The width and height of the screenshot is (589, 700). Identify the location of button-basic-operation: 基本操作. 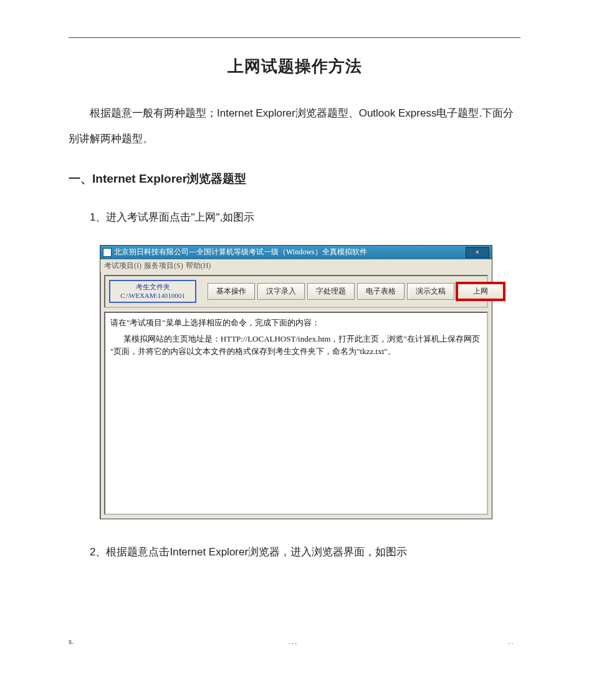
(231, 292).